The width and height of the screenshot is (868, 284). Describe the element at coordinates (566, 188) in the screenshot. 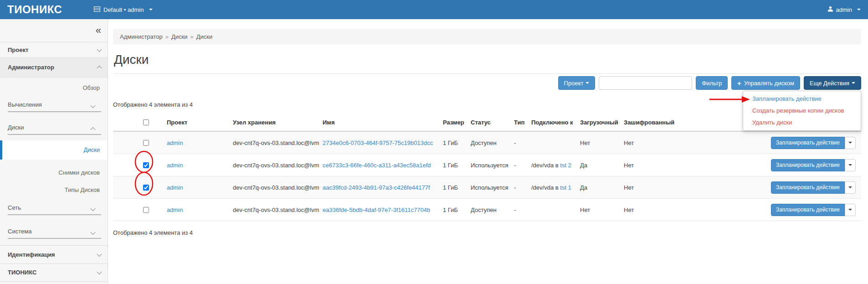

I see `instance-link: tst 1` at that location.